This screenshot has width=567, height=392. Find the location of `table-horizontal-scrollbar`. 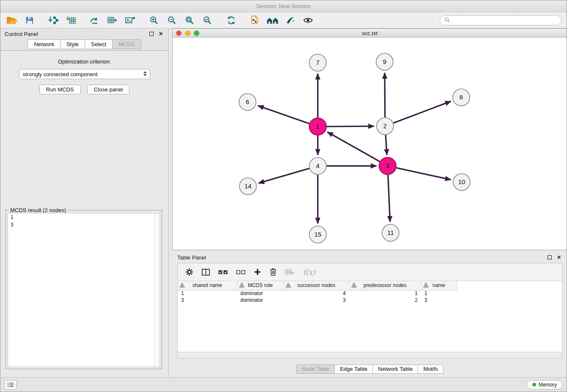

table-horizontal-scrollbar is located at coordinates (370, 355).